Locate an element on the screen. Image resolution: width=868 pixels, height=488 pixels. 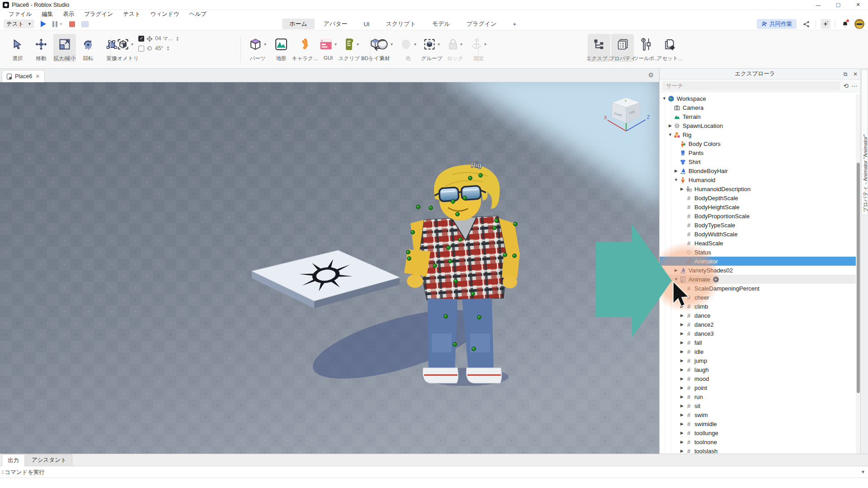
stepper-up-down: ▲▼ is located at coordinates (177, 39).